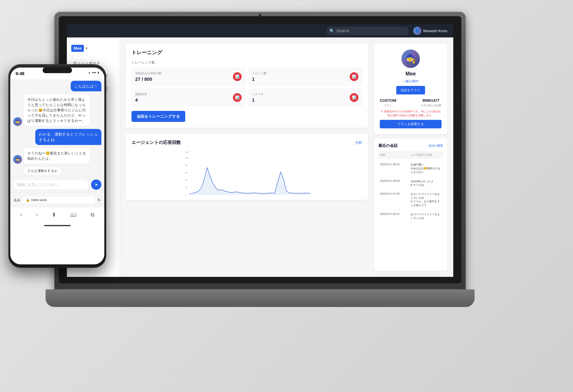 Image resolution: width=573 pixels, height=392 pixels. I want to click on recent-card: 最近の会話 会話の履歴 日時 ユーザ発言 & 応答 20, so click(411, 205).